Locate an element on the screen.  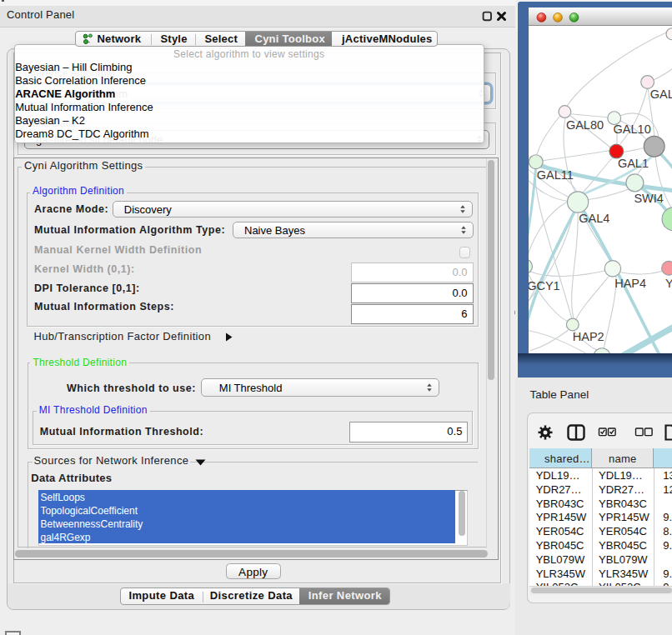
svg-text: HAP4 is located at coordinates (630, 282).